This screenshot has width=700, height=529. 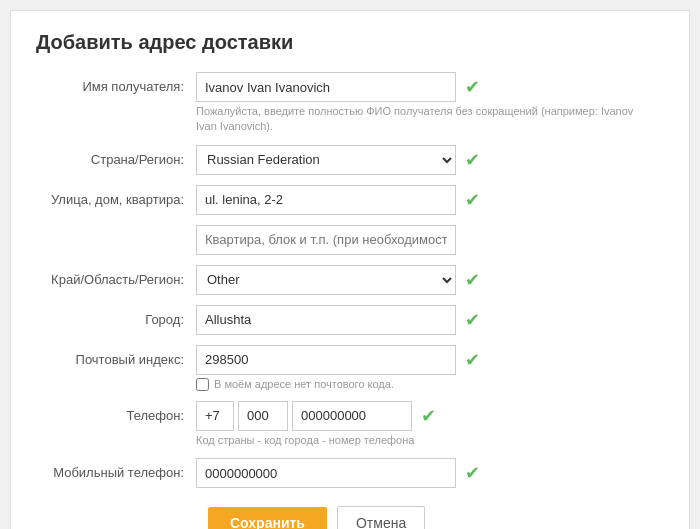 What do you see at coordinates (430, 200) in the screenshot?
I see `street-input-group: ✔` at bounding box center [430, 200].